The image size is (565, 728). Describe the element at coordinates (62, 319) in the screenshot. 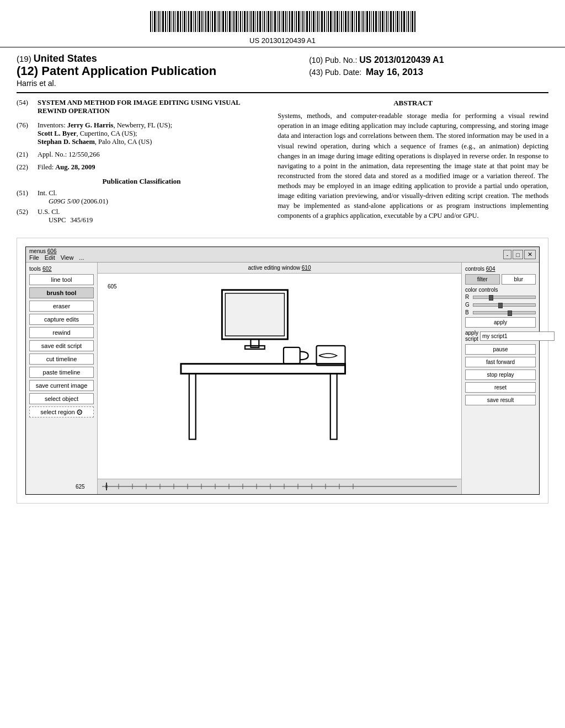

I see `capture-edits-button: capture edits` at that location.